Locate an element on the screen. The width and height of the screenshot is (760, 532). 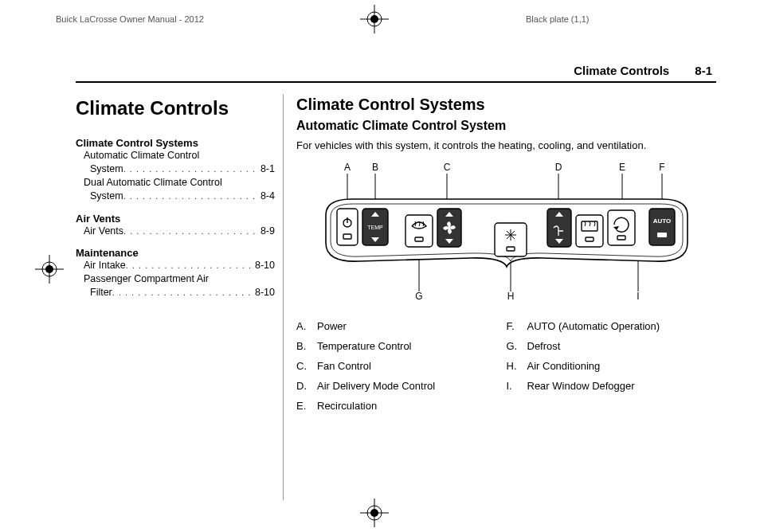
section-title: Climate Control Systems is located at coordinates (507, 105).